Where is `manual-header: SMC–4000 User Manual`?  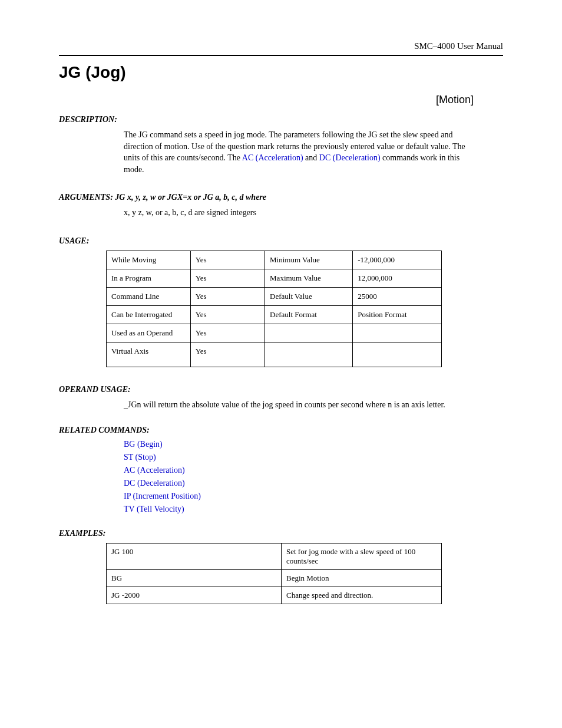
manual-header: SMC–4000 User Manual is located at coordinates (281, 46).